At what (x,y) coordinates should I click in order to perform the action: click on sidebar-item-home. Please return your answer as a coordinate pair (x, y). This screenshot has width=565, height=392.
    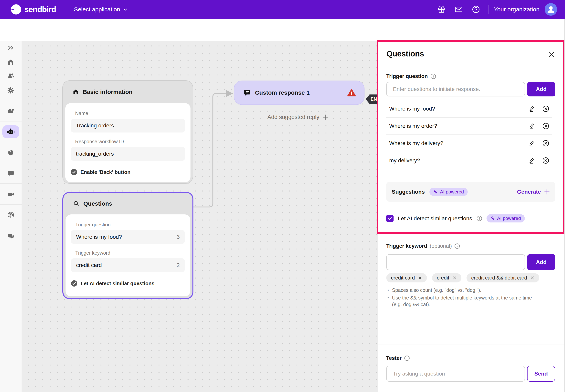
    Looking at the image, I should click on (11, 62).